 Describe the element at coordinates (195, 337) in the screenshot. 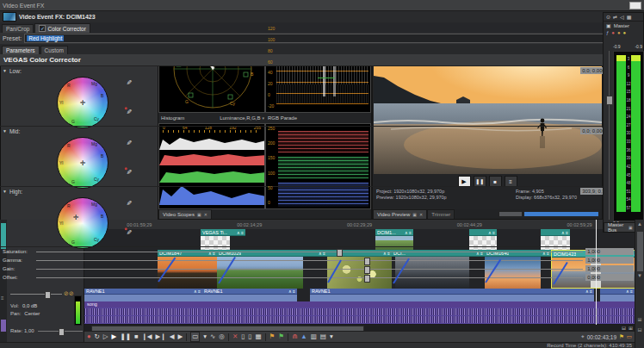

I see `normal-edit-tool-icon: ▭` at that location.